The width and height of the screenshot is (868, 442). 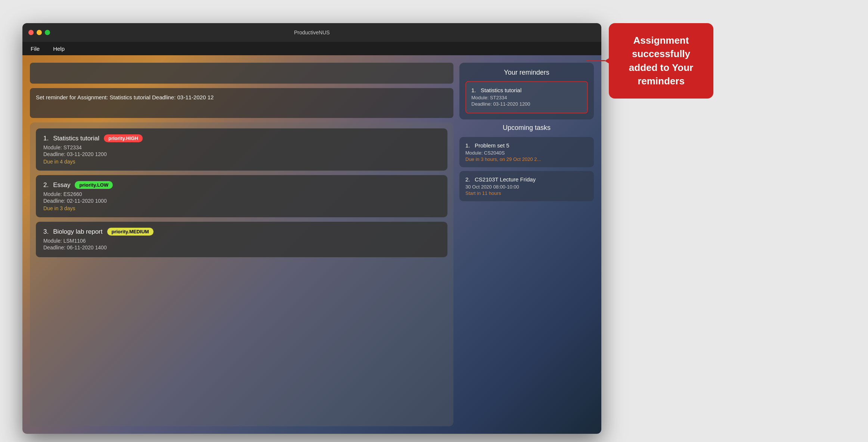 I want to click on reminder-module: Module: ST2334, so click(x=527, y=98).